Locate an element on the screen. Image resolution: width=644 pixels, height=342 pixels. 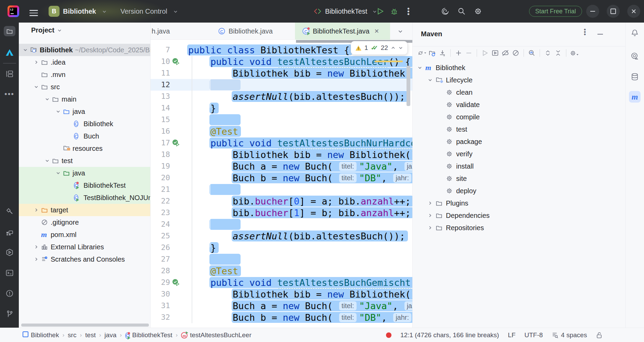
code-line-24: 24 is located at coordinates (281, 224).